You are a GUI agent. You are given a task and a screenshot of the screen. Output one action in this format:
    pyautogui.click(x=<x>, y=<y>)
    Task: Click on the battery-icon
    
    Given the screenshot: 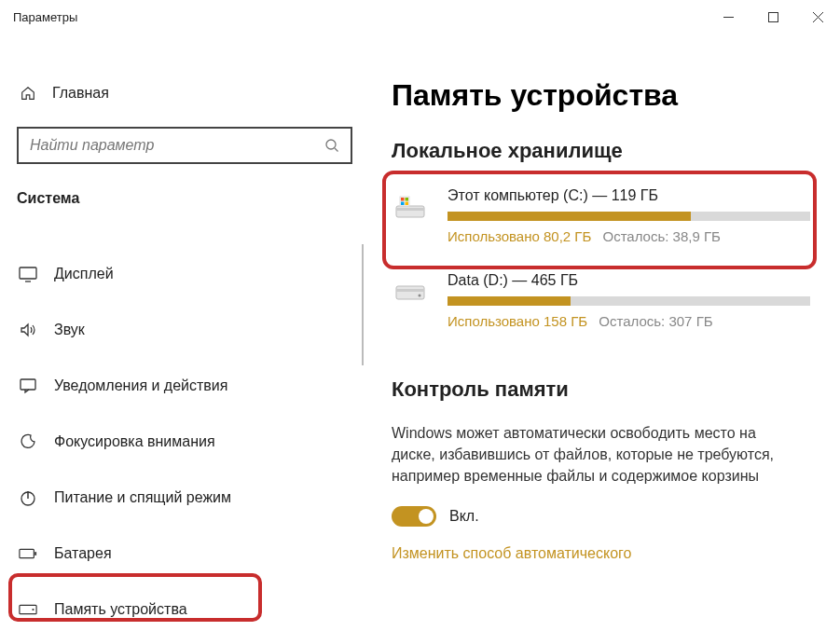 What is the action you would take?
    pyautogui.click(x=28, y=554)
    